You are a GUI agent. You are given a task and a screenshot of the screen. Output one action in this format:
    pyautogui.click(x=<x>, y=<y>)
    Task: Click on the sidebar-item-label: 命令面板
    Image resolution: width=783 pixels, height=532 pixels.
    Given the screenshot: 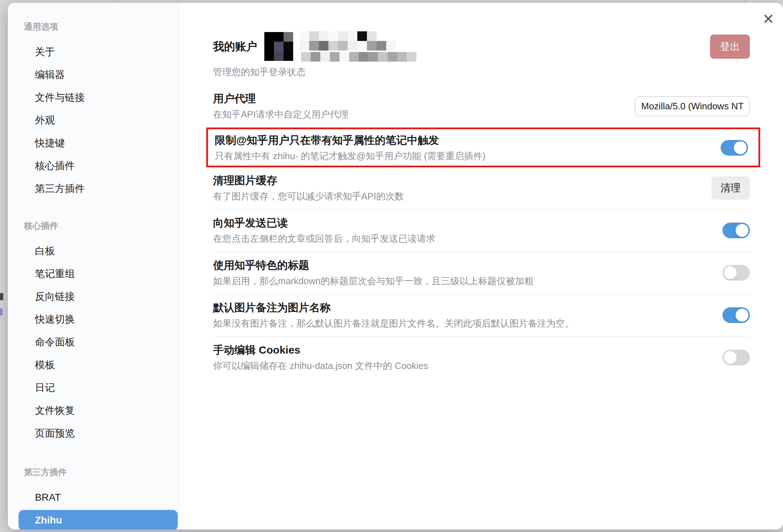 What is the action you would take?
    pyautogui.click(x=55, y=342)
    